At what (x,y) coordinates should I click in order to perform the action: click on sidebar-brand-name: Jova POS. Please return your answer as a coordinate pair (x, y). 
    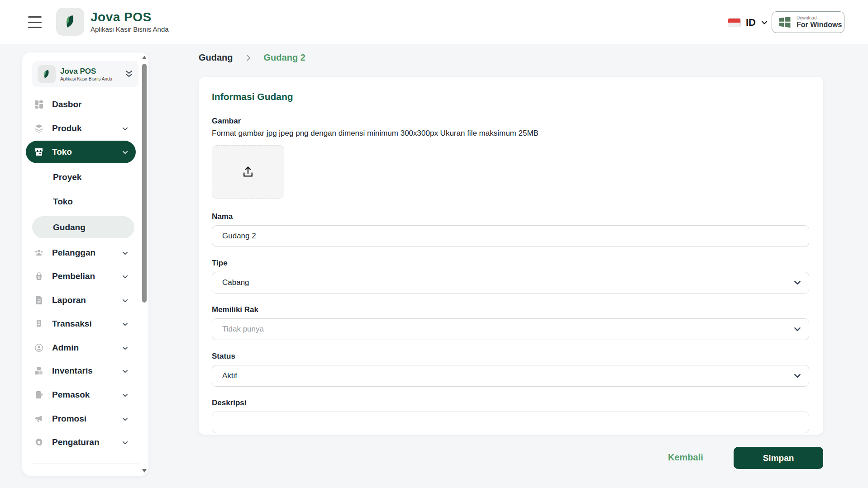
    Looking at the image, I should click on (86, 71).